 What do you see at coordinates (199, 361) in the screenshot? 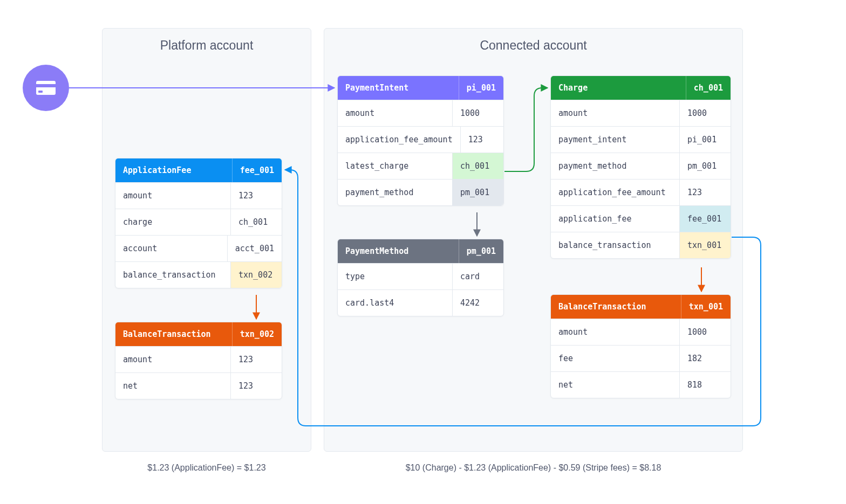
I see `platform-balance-transaction-table: BalanceTransaction txn_002 amount123net1…` at bounding box center [199, 361].